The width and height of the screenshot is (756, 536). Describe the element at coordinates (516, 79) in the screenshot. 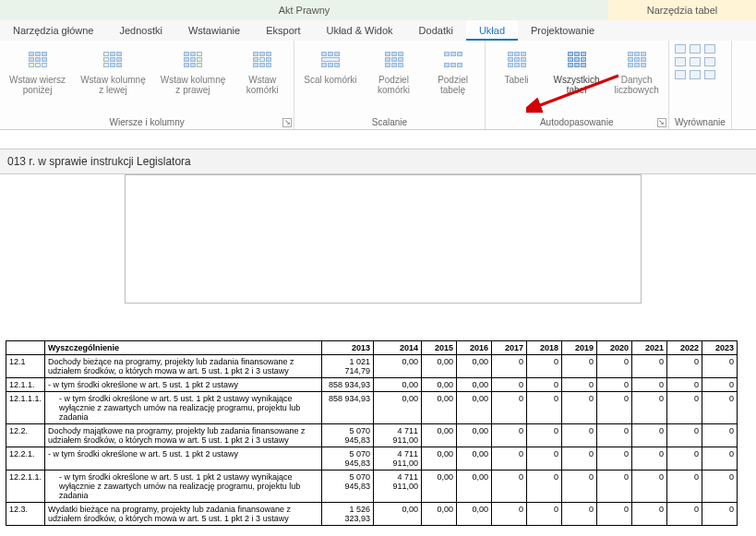

I see `autofit-table-label: Tabeli` at that location.